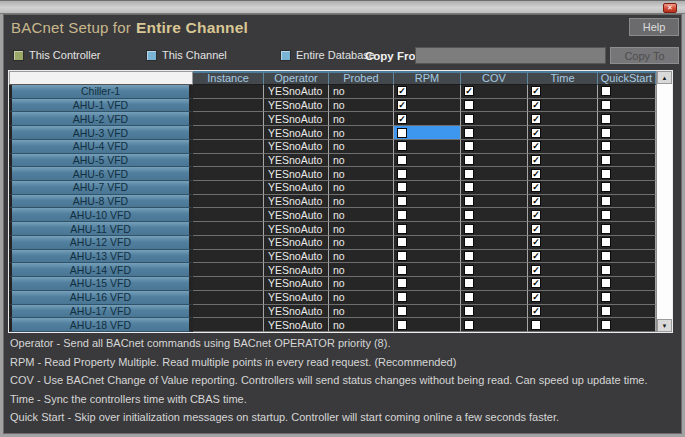 The image size is (685, 437). I want to click on scope-this-channel: This Channel, so click(186, 55).